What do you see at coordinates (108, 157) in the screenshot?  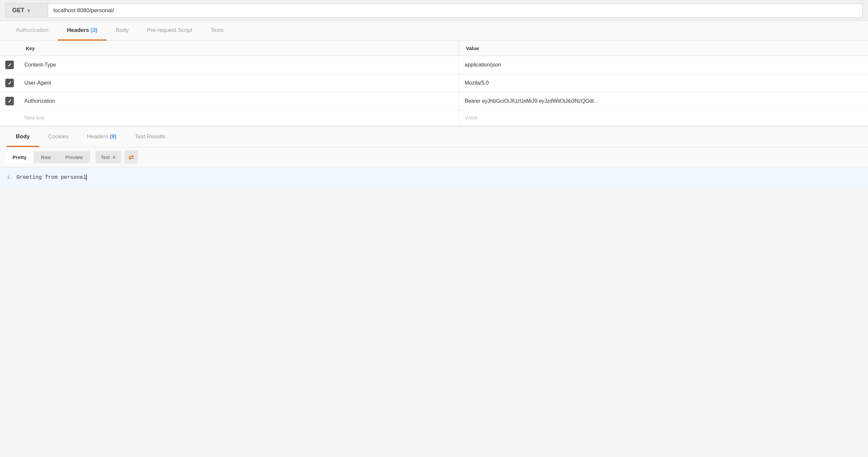 I see `type-selector: Text ∨` at bounding box center [108, 157].